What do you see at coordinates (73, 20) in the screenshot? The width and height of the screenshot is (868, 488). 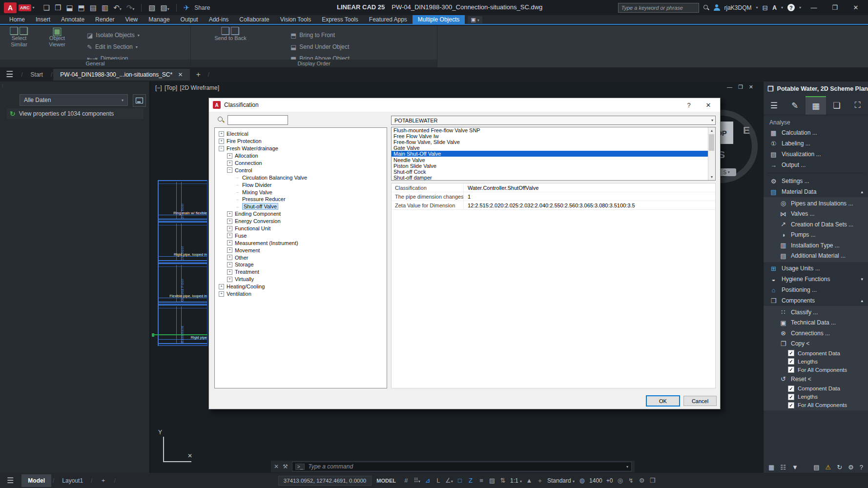 I see `menu-tab-annotate: Annotate` at bounding box center [73, 20].